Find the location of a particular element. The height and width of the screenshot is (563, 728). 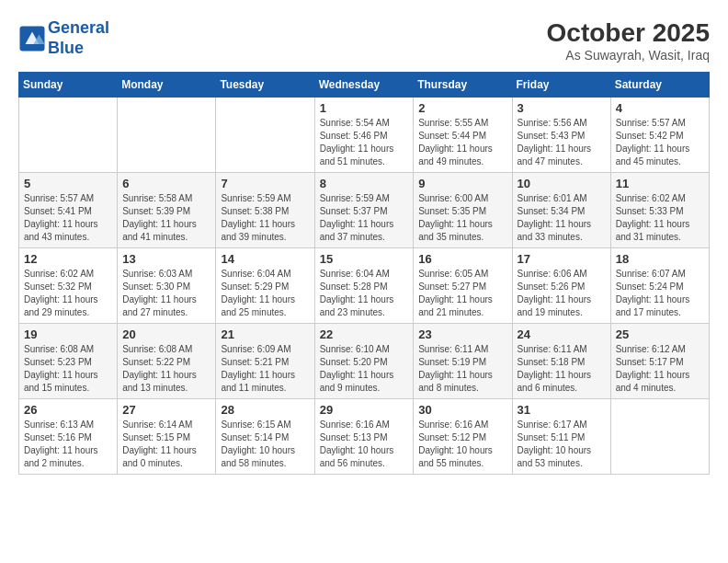

day-info: Sunrise: 5:54 AM Sunset: 5:46 PM Dayligh… is located at coordinates (364, 143).